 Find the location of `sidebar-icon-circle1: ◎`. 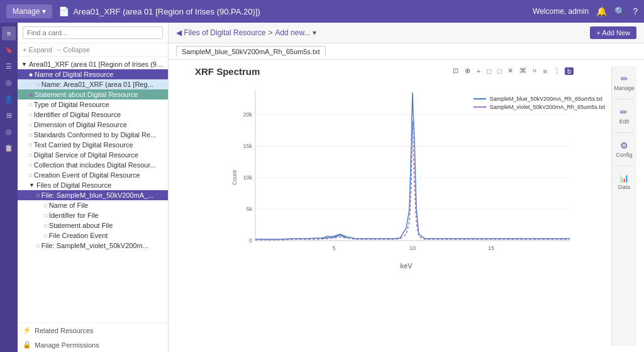

sidebar-icon-circle1: ◎ is located at coordinates (9, 82).